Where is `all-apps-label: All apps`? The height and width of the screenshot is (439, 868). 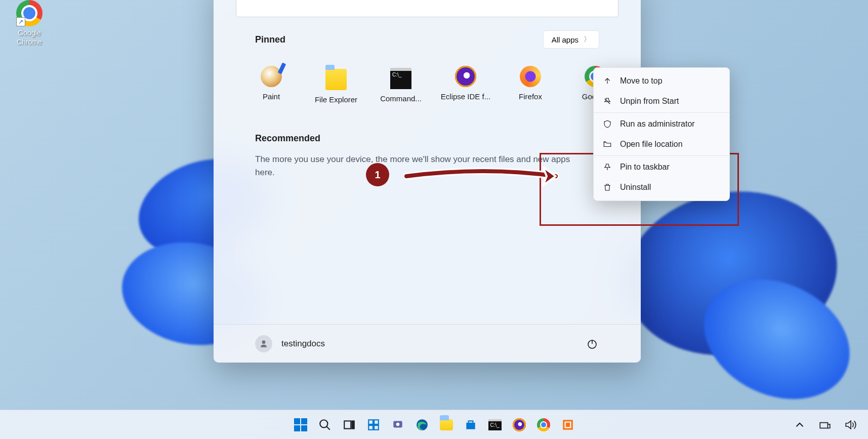 all-apps-label: All apps is located at coordinates (565, 39).